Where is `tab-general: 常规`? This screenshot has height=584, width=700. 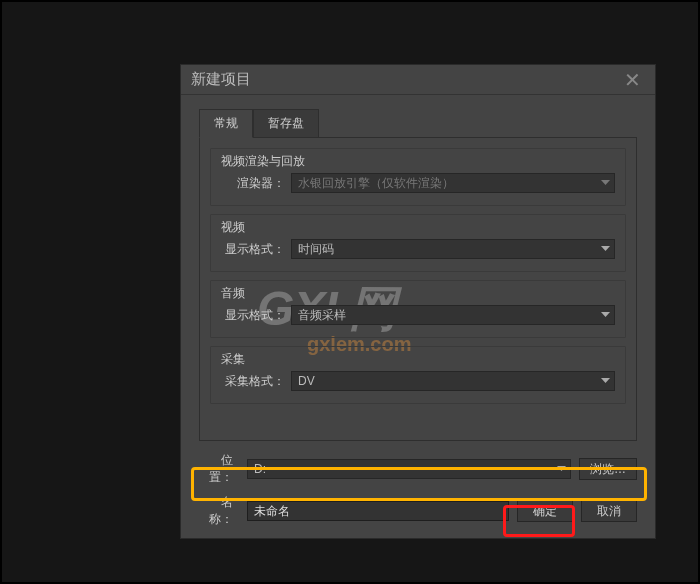
tab-general: 常规 is located at coordinates (226, 124).